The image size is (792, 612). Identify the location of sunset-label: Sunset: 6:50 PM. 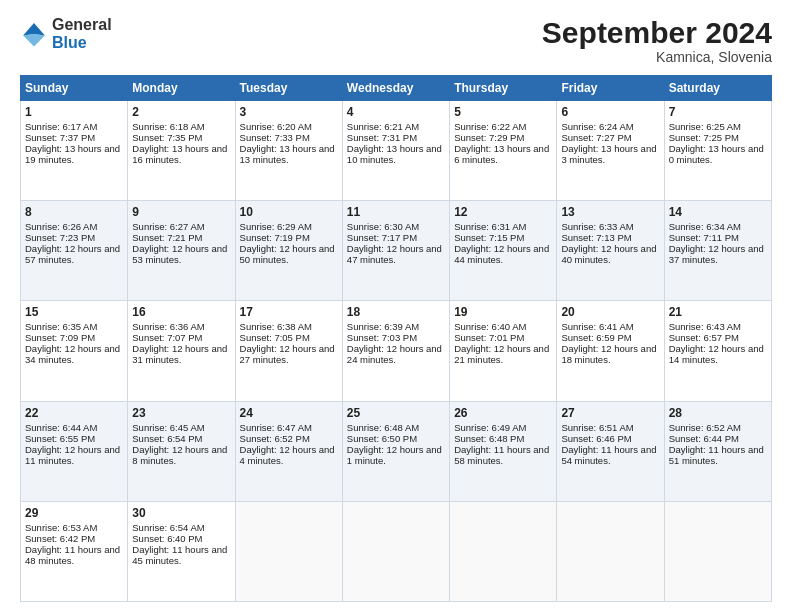
(382, 438).